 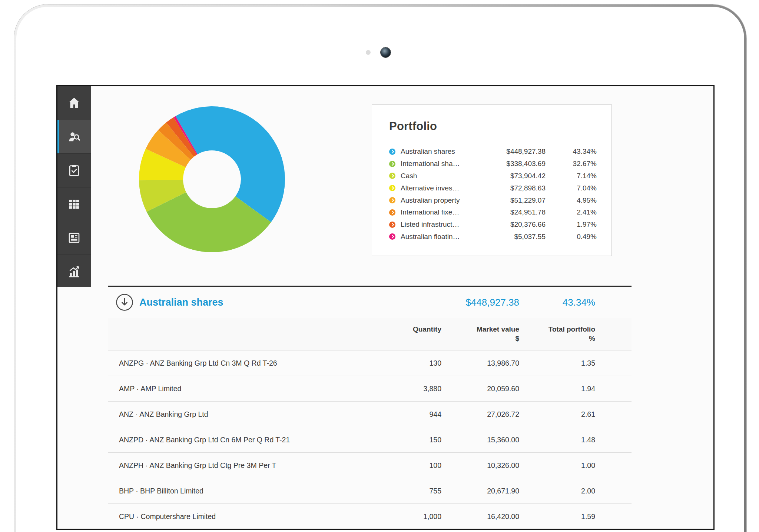 What do you see at coordinates (438, 225) in the screenshot?
I see `legend-label: Listed infrastruct…` at bounding box center [438, 225].